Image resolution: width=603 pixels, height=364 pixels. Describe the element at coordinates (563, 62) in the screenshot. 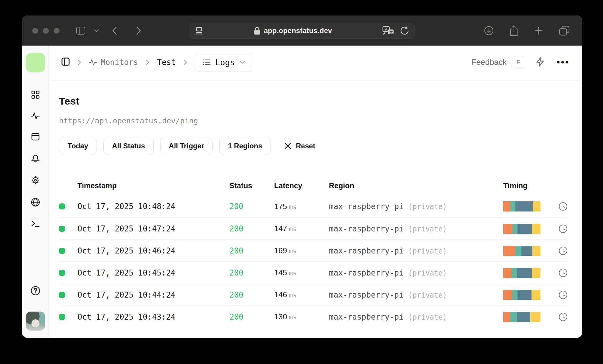

I see `more-options-icon: •••` at that location.